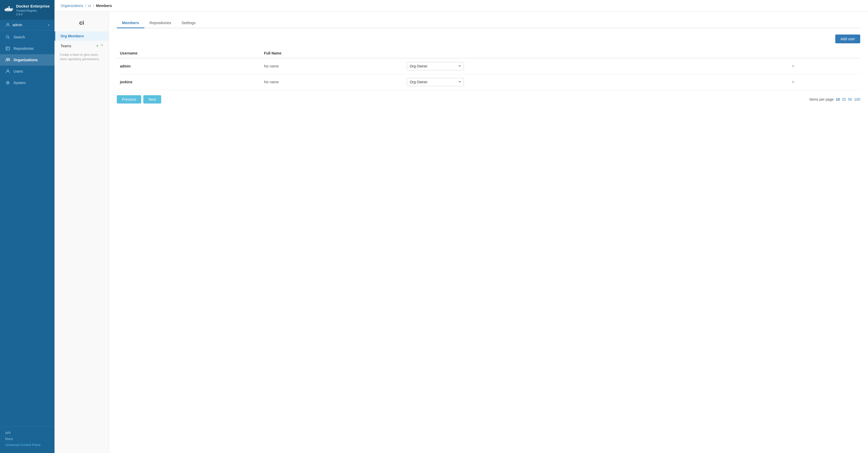  Describe the element at coordinates (489, 23) in the screenshot. I see `tabs: Members Repositories Settings` at that location.